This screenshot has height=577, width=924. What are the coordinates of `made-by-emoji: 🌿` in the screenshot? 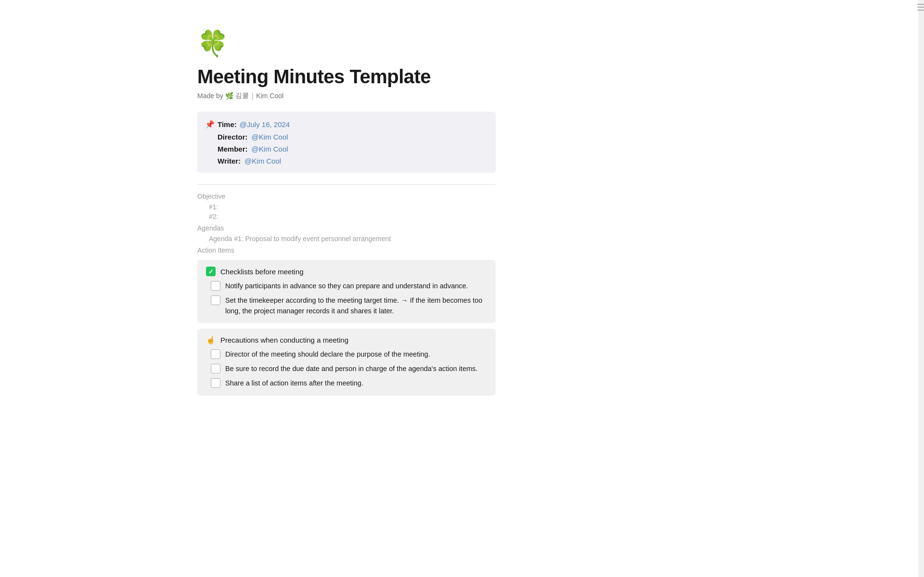 It's located at (229, 96).